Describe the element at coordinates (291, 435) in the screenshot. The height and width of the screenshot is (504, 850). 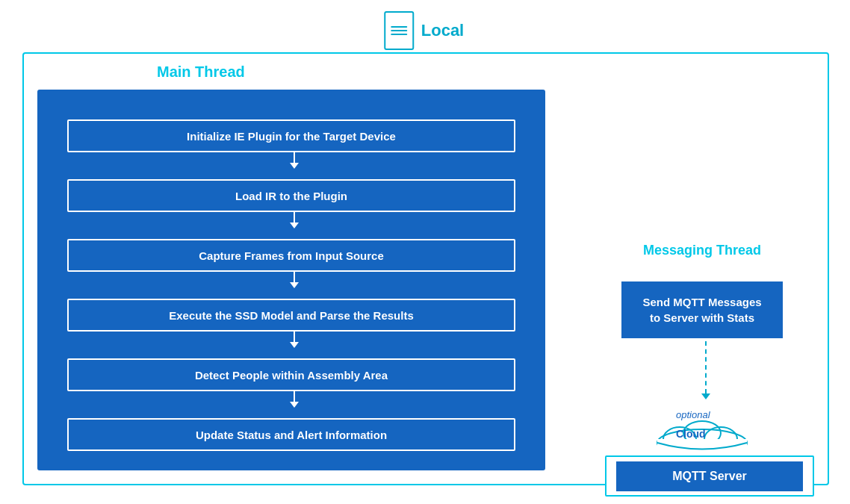
I see `flow-box-update-status: Update Status and Alert Information` at that location.